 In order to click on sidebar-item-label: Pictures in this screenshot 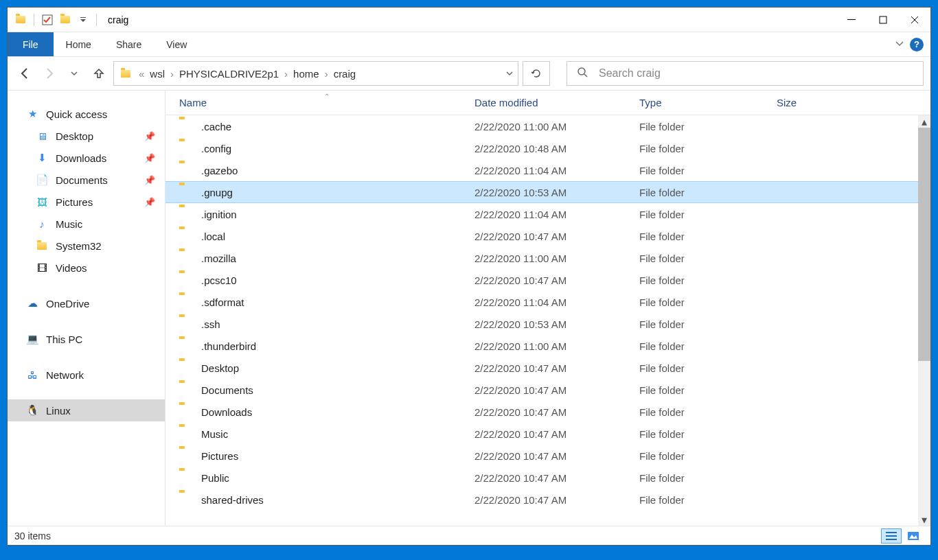, I will do `click(74, 202)`.